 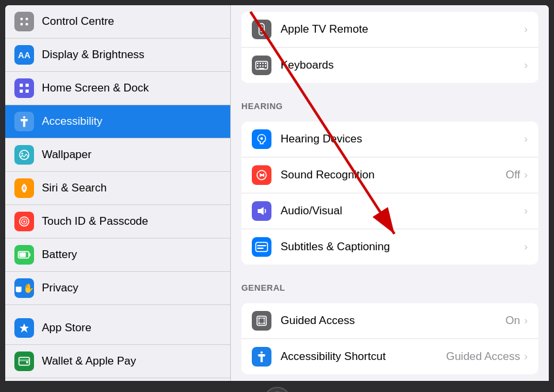 What do you see at coordinates (390, 357) in the screenshot?
I see `row-accessibility-shortcut: Accessibility Shortcut Guided Access ›` at bounding box center [390, 357].